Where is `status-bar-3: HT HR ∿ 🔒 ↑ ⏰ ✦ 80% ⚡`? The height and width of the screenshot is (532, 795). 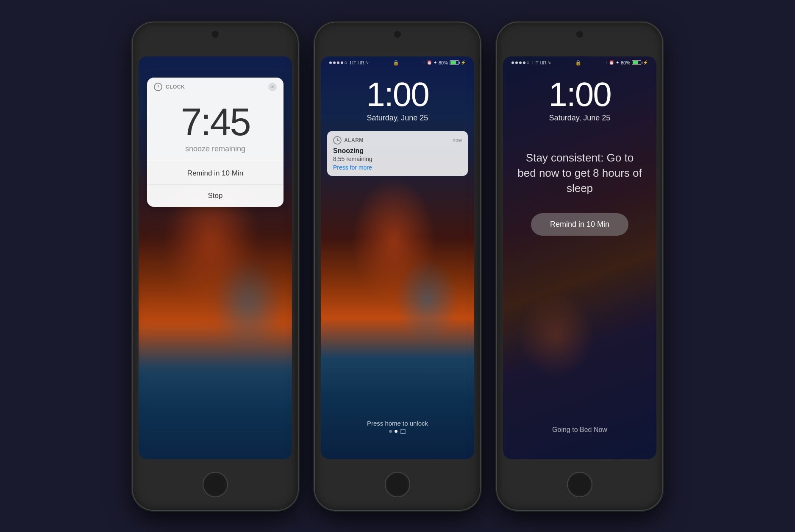 status-bar-3: HT HR ∿ 🔒 ↑ ⏰ ✦ 80% ⚡ is located at coordinates (580, 63).